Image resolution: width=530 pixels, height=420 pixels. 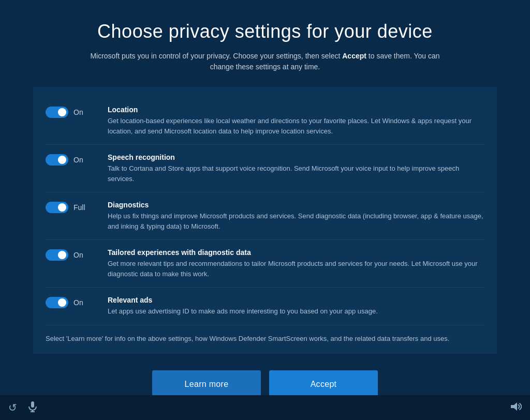 I want to click on setting-info-tailored: Tailored experiences with diagnostic dat…, so click(x=296, y=264).